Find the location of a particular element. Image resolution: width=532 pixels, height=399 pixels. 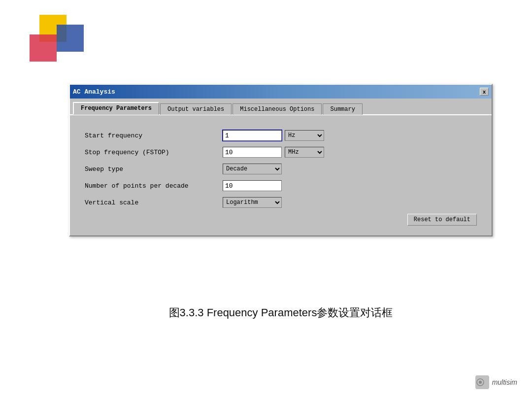

num-points-label: Number of points per decade is located at coordinates (154, 186).